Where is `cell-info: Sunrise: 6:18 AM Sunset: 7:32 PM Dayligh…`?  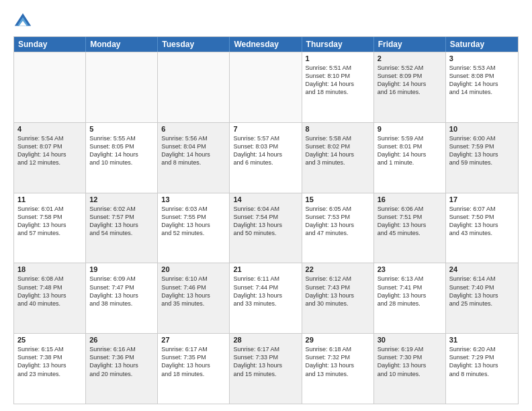
cell-info: Sunrise: 6:18 AM Sunset: 7:32 PM Dayligh… is located at coordinates (338, 361).